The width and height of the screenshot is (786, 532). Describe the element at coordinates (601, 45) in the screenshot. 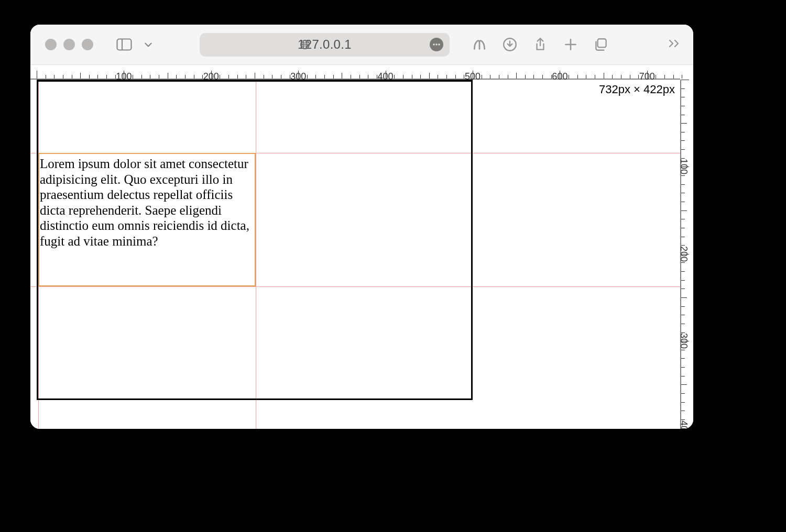

I see `tabs-overview-button` at that location.